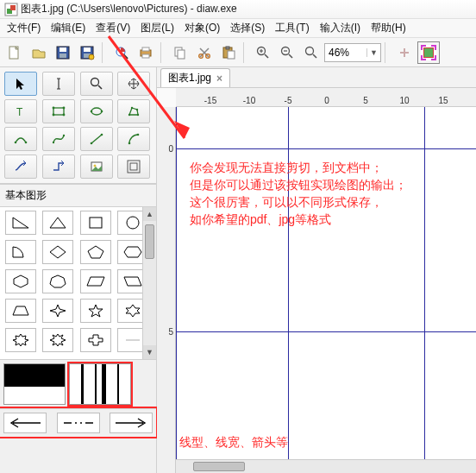  What do you see at coordinates (97, 84) in the screenshot?
I see `zoom-tool` at bounding box center [97, 84].